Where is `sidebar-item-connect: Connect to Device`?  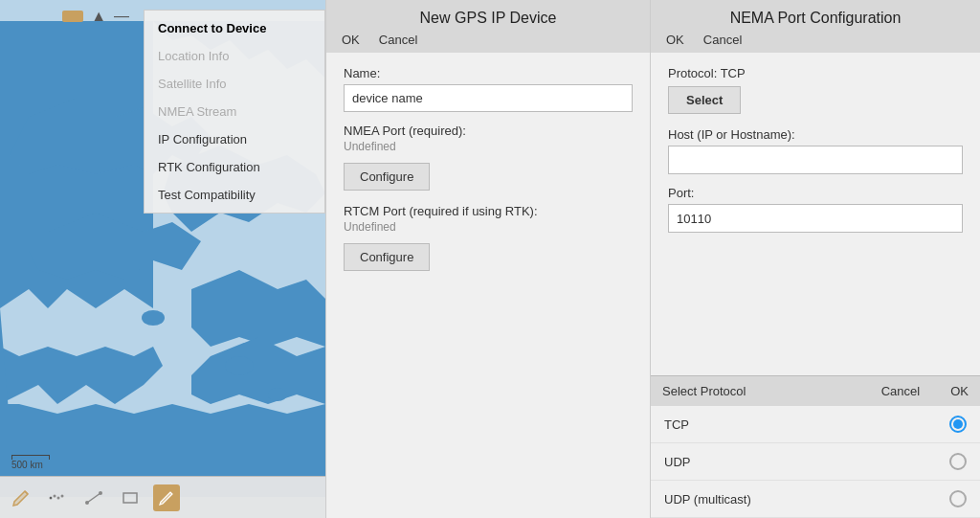 sidebar-item-connect: Connect to Device is located at coordinates (234, 29).